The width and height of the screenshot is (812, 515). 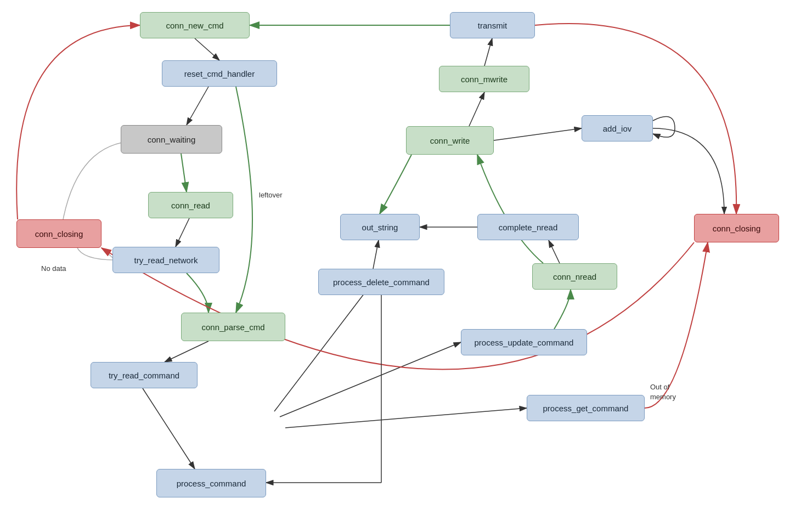 I want to click on out-of-memory-label2: memory, so click(x=663, y=397).